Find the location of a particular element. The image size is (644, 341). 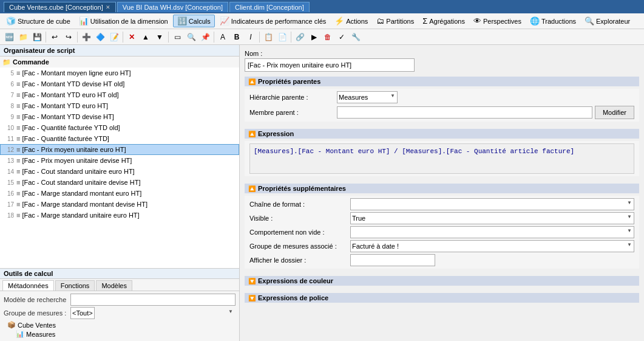

expression-body: [Measures].[Fac - Montant euro HT] / [Me… is located at coordinates (442, 159).